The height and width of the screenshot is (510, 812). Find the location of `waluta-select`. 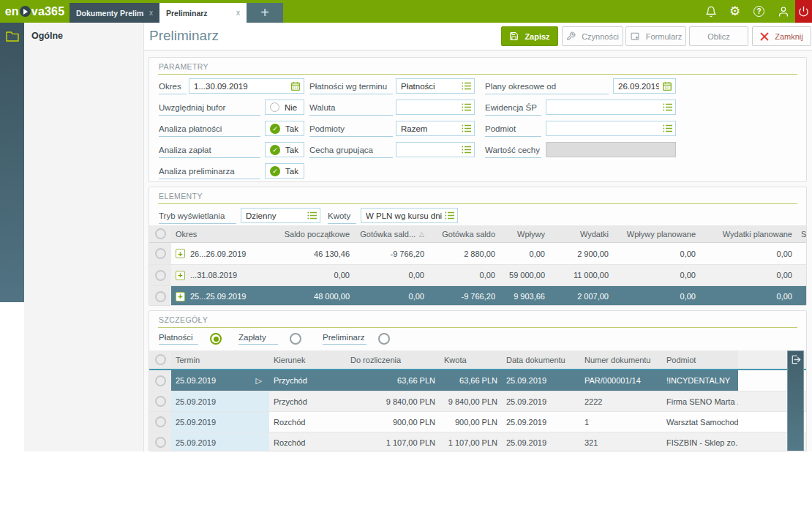

waluta-select is located at coordinates (435, 107).